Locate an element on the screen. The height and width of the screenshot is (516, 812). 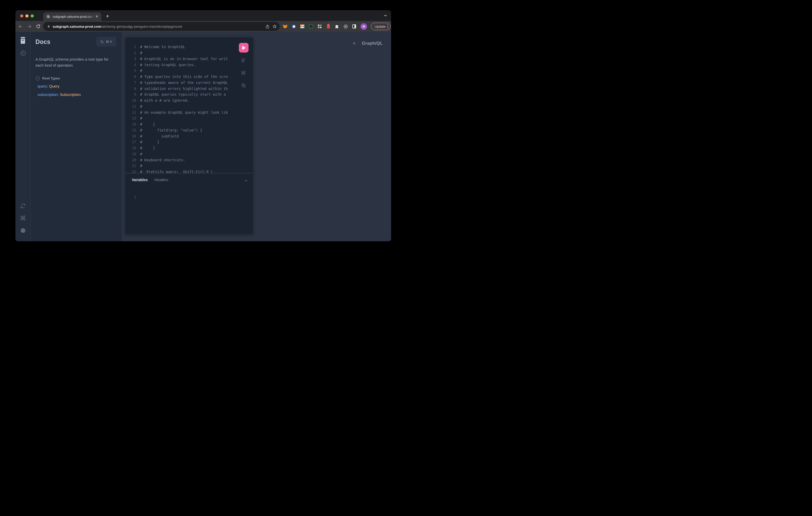
code-line: 11# is located at coordinates (190, 107).